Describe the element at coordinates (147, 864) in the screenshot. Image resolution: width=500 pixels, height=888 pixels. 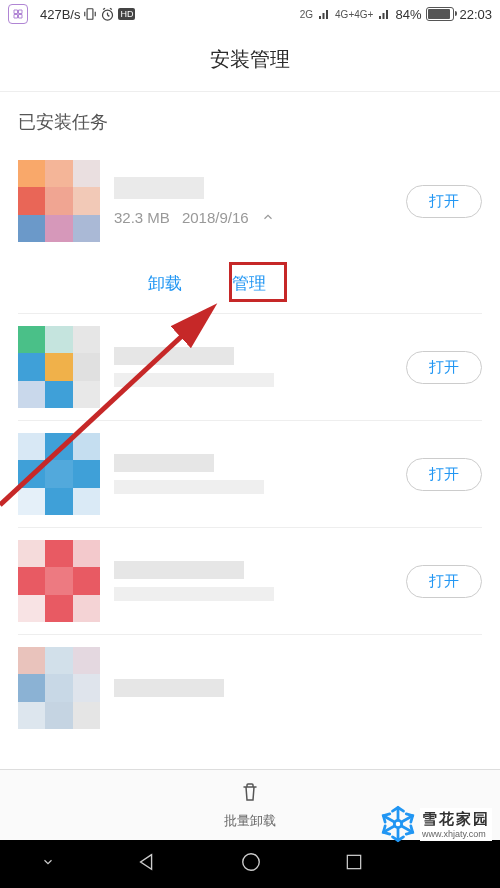
I see `nav-back-button` at that location.